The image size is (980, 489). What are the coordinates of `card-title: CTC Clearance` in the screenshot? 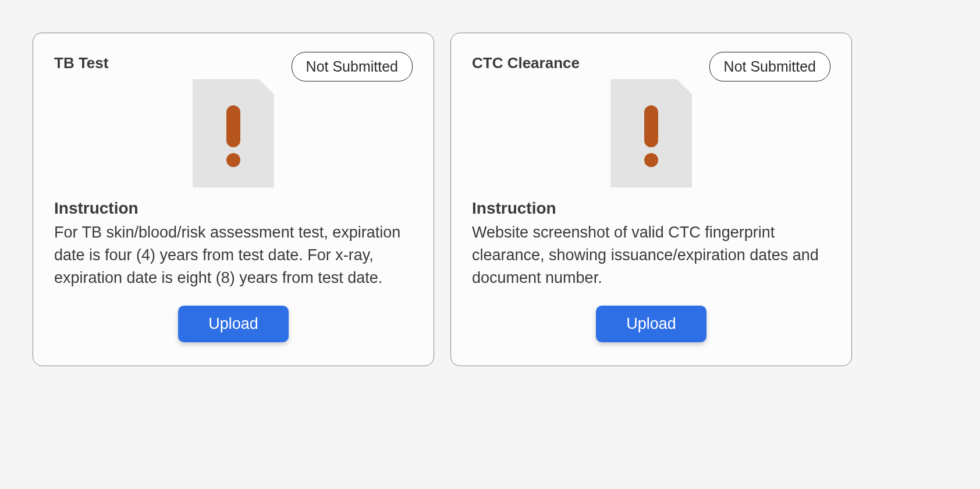 It's located at (526, 63).